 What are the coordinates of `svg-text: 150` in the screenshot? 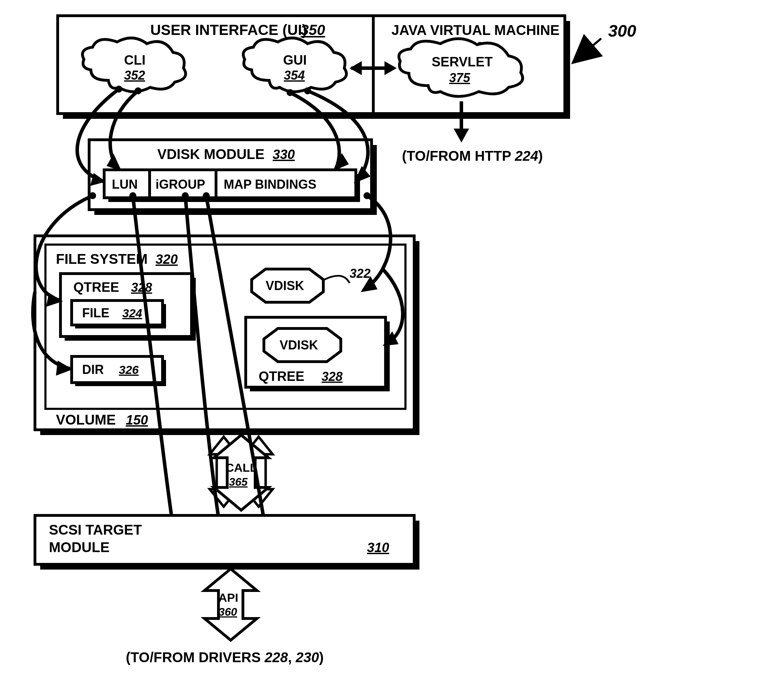 It's located at (137, 420).